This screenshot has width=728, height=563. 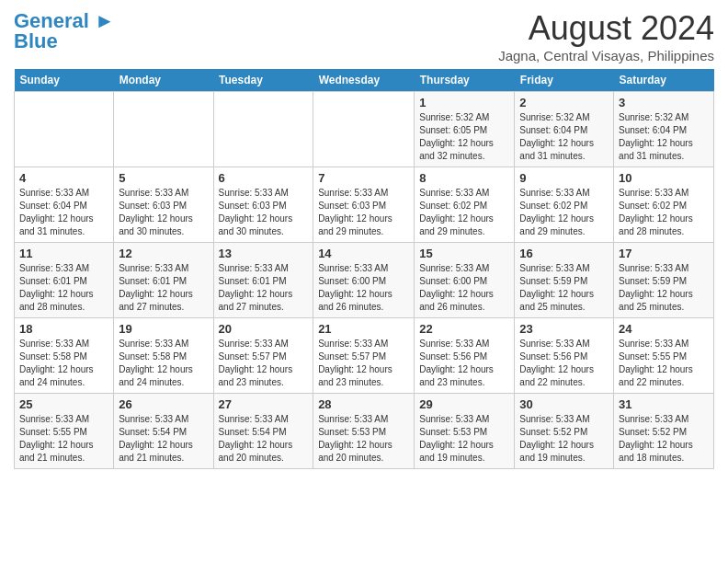 I want to click on day-cell: 26Sunrise: 5:33 AM Sunset: 5:54 PM Dayli…, so click(x=164, y=431).